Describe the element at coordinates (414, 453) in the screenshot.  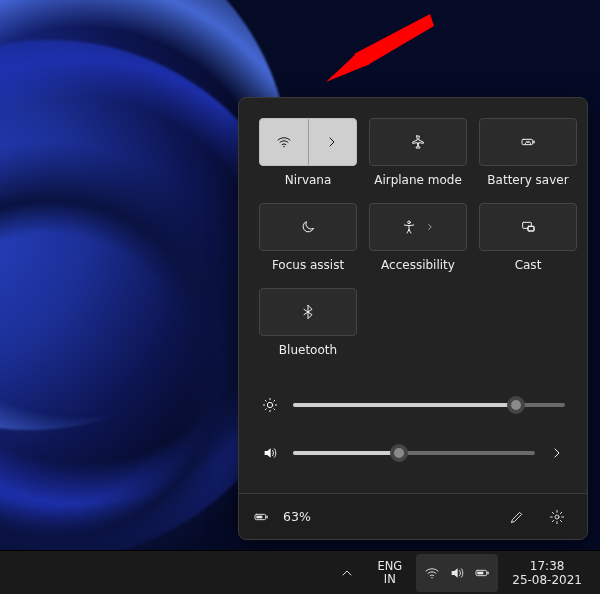
I see `volume-slider` at that location.